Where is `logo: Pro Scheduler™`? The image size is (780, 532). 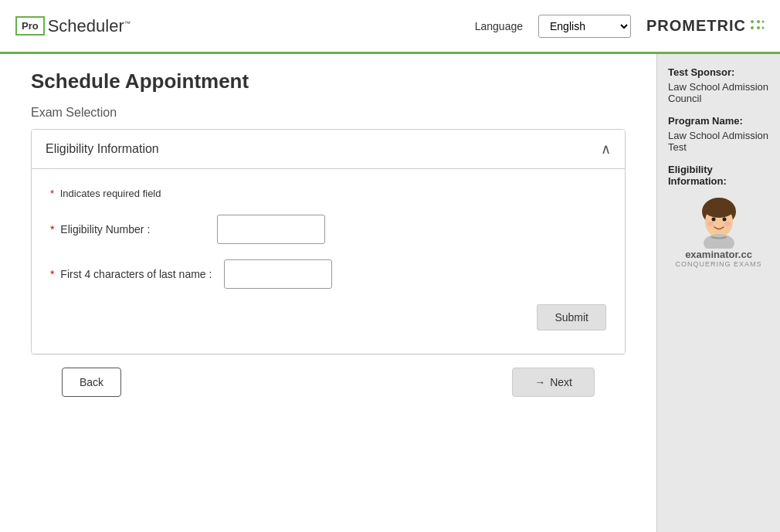
logo: Pro Scheduler™ is located at coordinates (73, 26).